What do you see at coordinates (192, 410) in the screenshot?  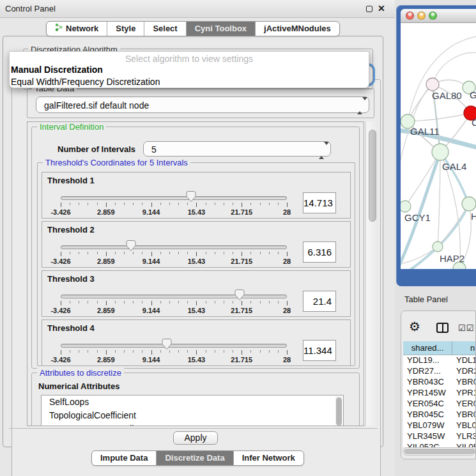 I see `attributes-listbox: SelfLoopsTopologicalCoefficientBetweenne…` at bounding box center [192, 410].